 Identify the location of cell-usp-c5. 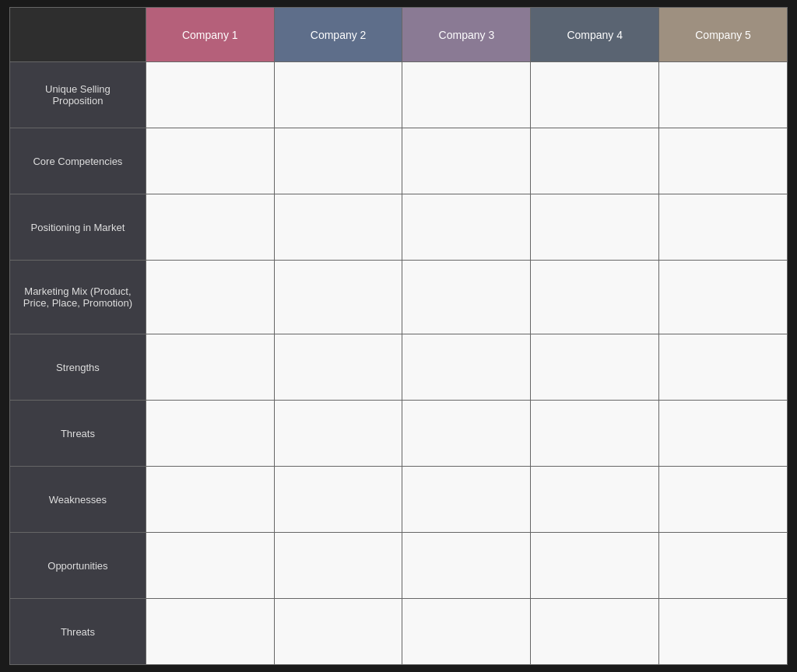
(724, 95).